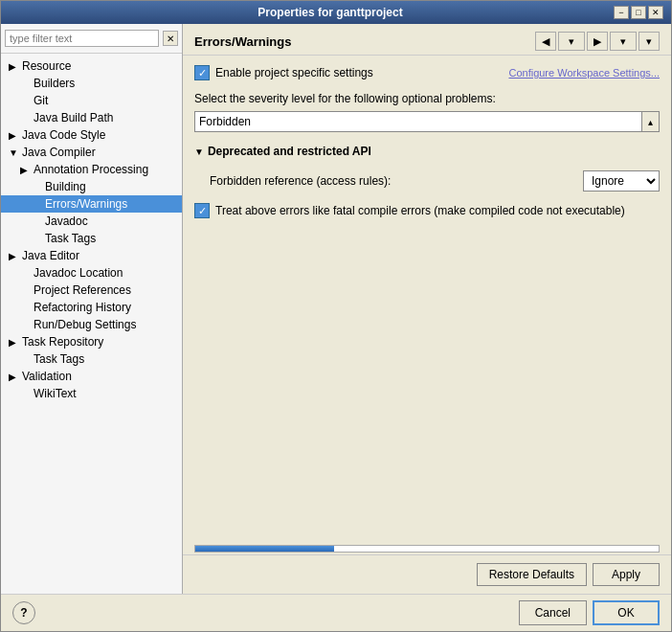 The width and height of the screenshot is (672, 632). What do you see at coordinates (621, 12) in the screenshot?
I see `minimize-button: −` at bounding box center [621, 12].